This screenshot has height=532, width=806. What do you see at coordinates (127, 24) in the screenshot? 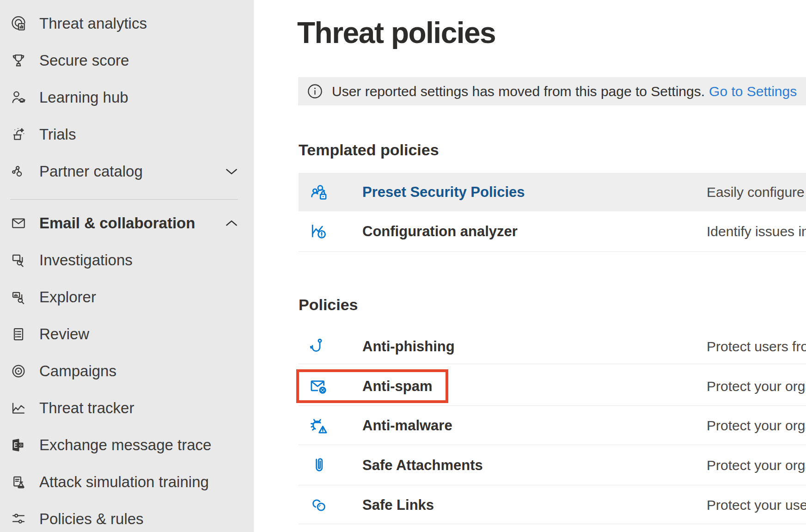
I see `sidebar-item-threat-analytics: Threat analytics` at bounding box center [127, 24].